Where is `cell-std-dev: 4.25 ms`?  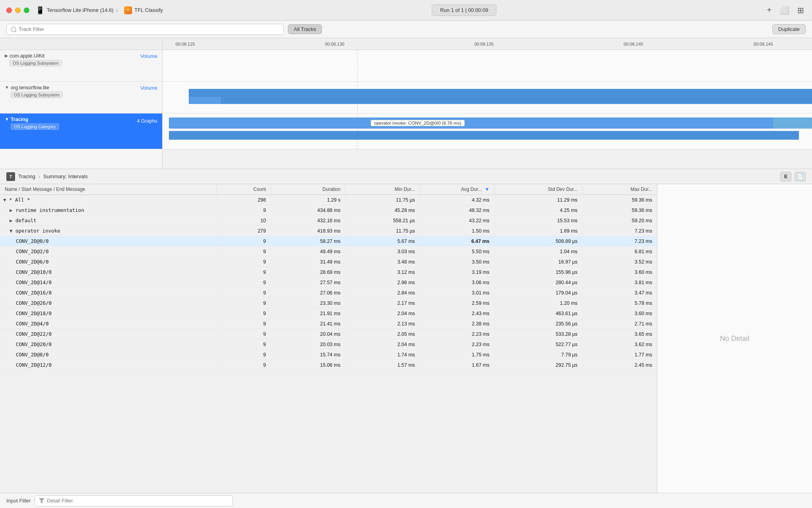 cell-std-dev: 4.25 ms is located at coordinates (538, 210).